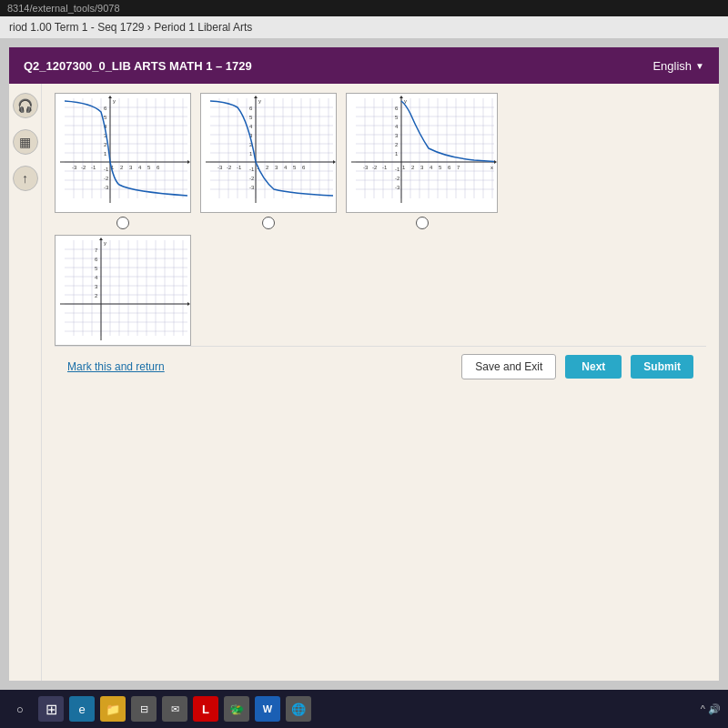 The width and height of the screenshot is (728, 728). Describe the element at coordinates (123, 290) in the screenshot. I see `graph-option-4: y 2 3 4 5 6 7` at that location.